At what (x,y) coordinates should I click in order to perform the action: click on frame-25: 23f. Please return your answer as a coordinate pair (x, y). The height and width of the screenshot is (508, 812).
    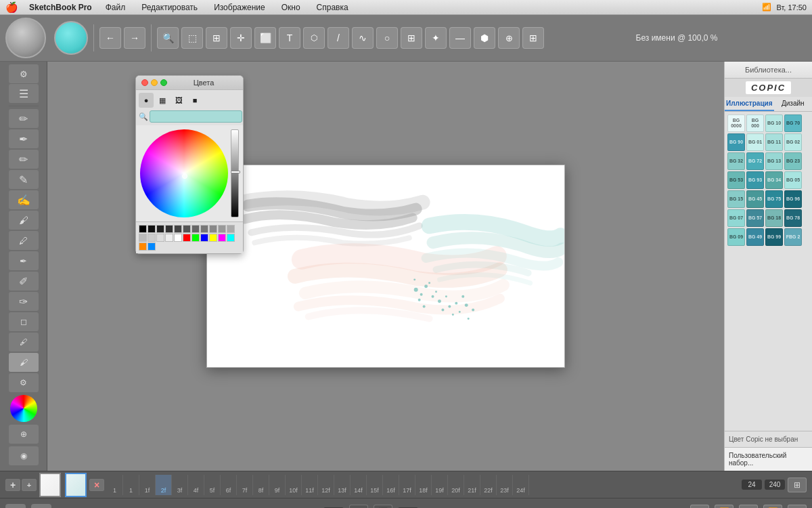
    Looking at the image, I should click on (505, 485).